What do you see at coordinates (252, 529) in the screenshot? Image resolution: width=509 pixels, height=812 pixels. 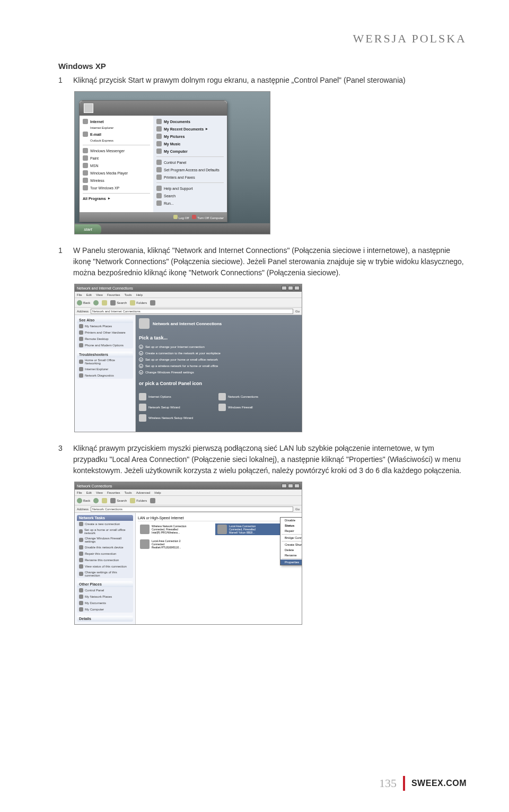 I see `connection-item-selected: Local Area Connection Connected, Firewal…` at bounding box center [252, 529].